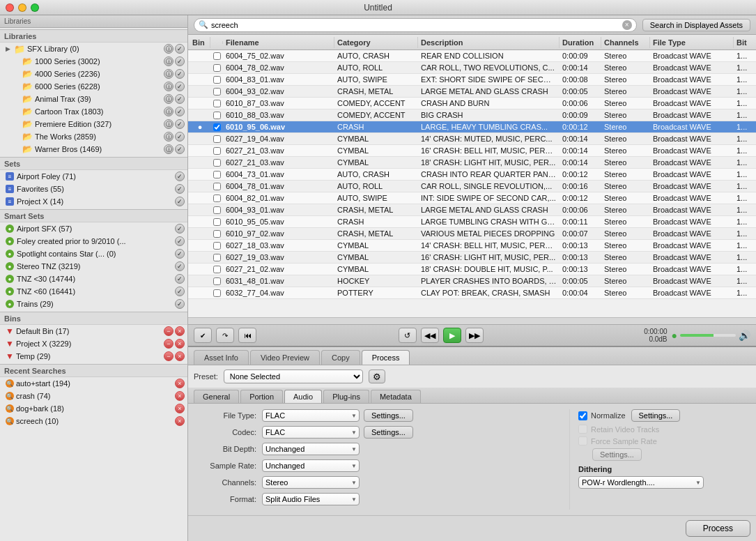 The width and height of the screenshot is (756, 541). What do you see at coordinates (93, 331) in the screenshot?
I see `sidebar-item-default-bin: ▼ Default Bin (17) − ×` at bounding box center [93, 331].